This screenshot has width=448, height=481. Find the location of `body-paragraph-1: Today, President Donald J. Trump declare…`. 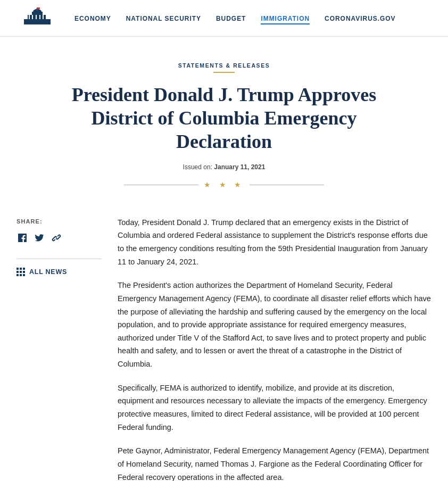

body-paragraph-1: Today, President Donald J. Trump declare… is located at coordinates (275, 243).